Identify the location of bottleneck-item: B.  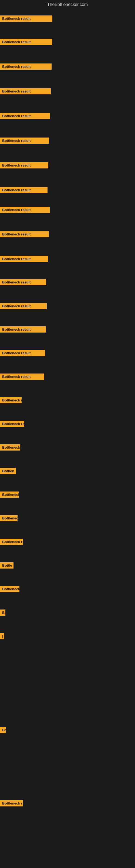
(3, 613).